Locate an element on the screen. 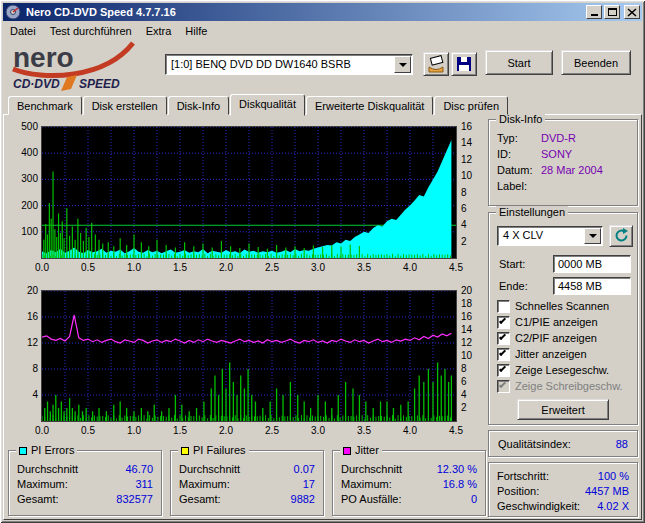 Image resolution: width=645 pixels, height=523 pixels. eject-disc-button is located at coordinates (436, 64).